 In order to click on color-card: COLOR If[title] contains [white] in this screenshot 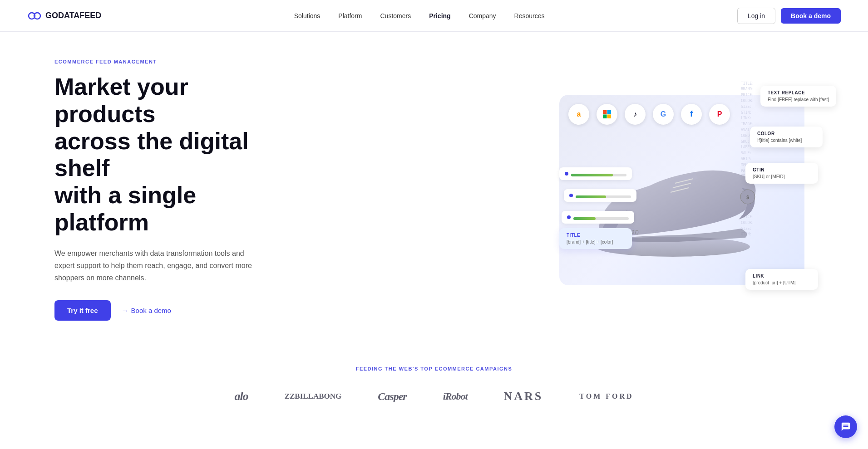, I will do `click(786, 137)`.